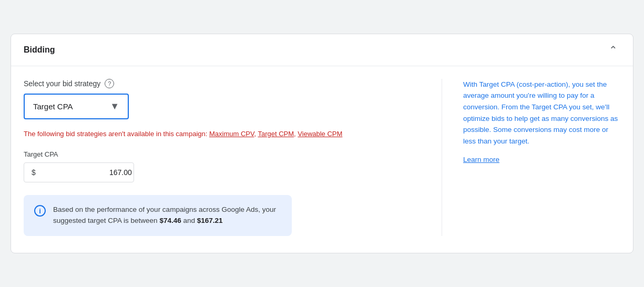 This screenshot has width=644, height=287. What do you see at coordinates (40, 211) in the screenshot?
I see `info-icon: i` at bounding box center [40, 211].